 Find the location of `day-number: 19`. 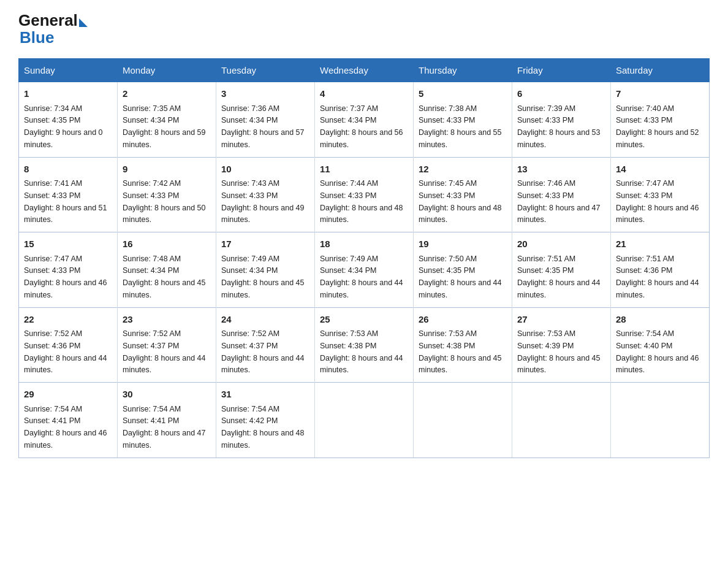

day-number: 19 is located at coordinates (463, 244).